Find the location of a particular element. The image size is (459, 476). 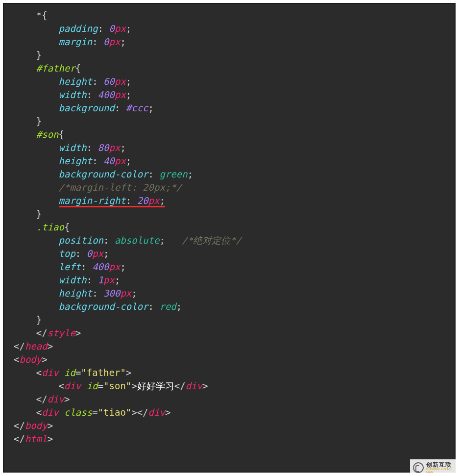

code-token: left is located at coordinates (70, 267).